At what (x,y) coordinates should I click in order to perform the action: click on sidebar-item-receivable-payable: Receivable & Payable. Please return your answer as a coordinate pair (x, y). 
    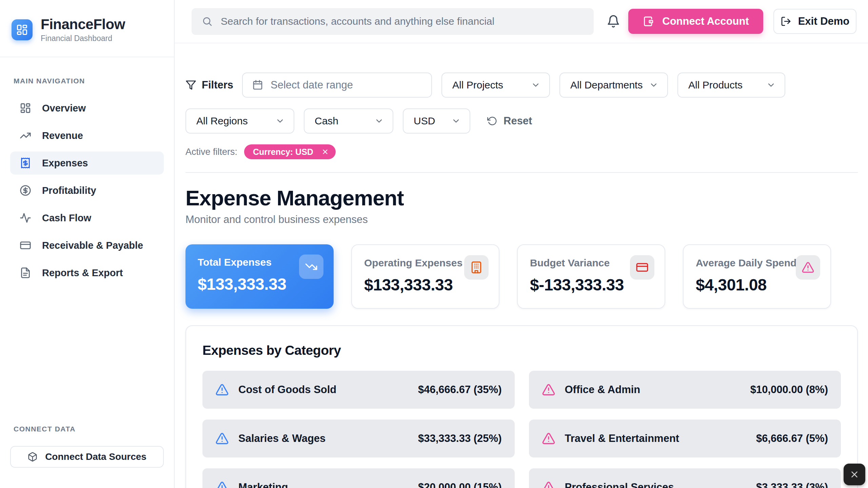
    Looking at the image, I should click on (87, 245).